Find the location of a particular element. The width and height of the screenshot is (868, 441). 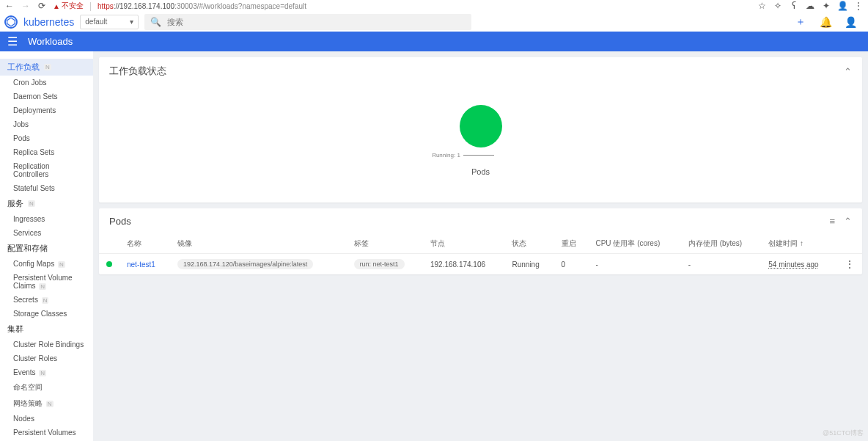

label-chip: run: net-test1 is located at coordinates (380, 264).